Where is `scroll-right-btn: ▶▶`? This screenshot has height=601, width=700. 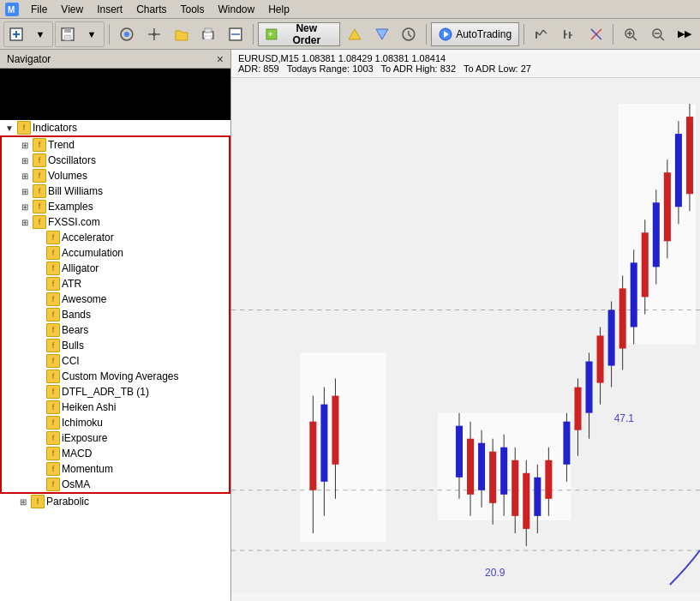
scroll-right-btn: ▶▶ is located at coordinates (685, 34).